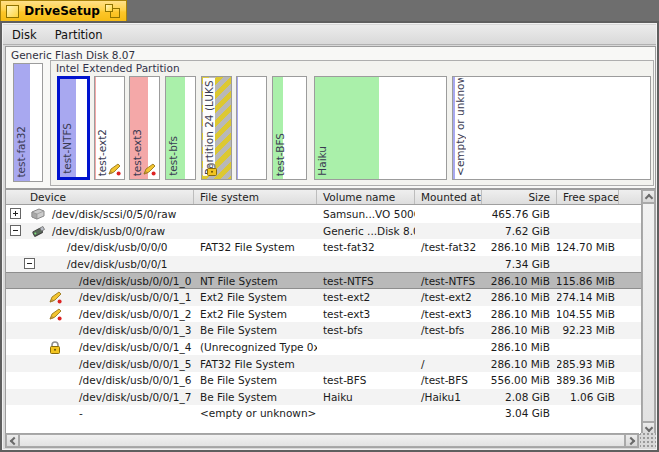 The image size is (659, 452). What do you see at coordinates (324, 330) in the screenshot?
I see `table-row-/dev/disk/usb/0/0/1_3: /dev/disk/usb/0/0/1_3Be File Systemtest-…` at bounding box center [324, 330].